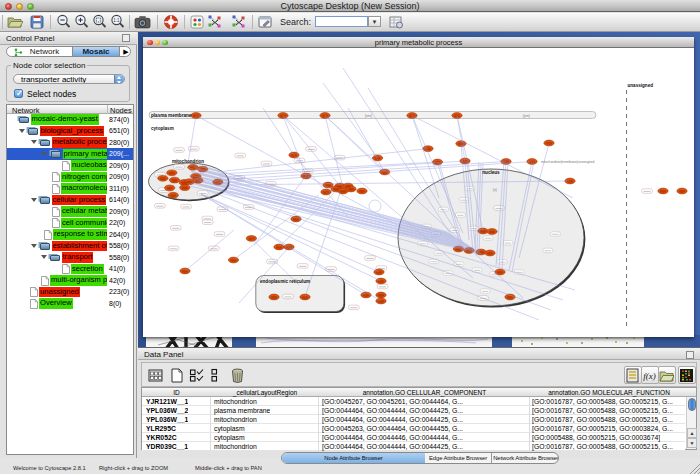  Describe the element at coordinates (491, 172) in the screenshot. I see `svg-text: nucleus` at that location.